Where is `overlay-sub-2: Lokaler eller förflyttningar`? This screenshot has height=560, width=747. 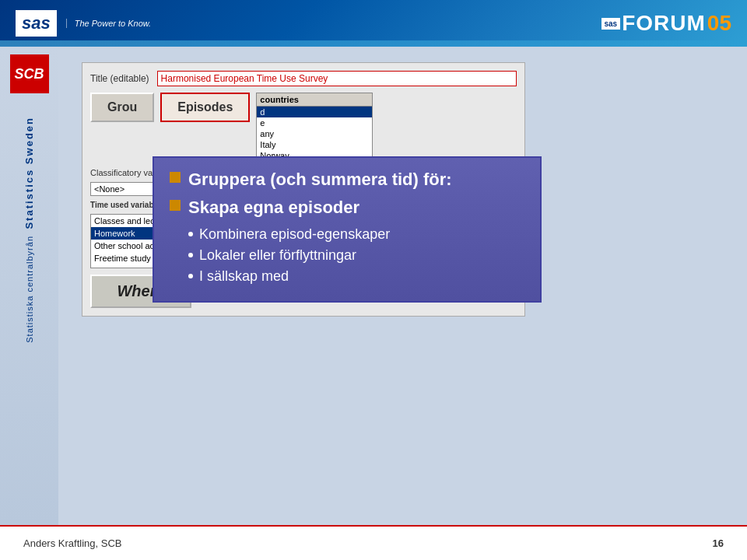 overlay-sub-2: Lokaler eller förflyttningar is located at coordinates (356, 255).